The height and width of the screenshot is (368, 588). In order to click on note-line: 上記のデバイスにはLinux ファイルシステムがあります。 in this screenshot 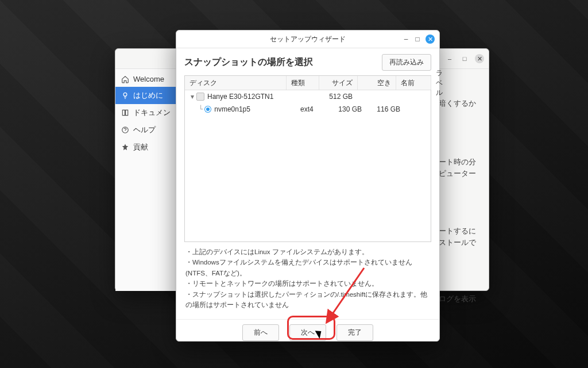, I will do `click(308, 252)`.